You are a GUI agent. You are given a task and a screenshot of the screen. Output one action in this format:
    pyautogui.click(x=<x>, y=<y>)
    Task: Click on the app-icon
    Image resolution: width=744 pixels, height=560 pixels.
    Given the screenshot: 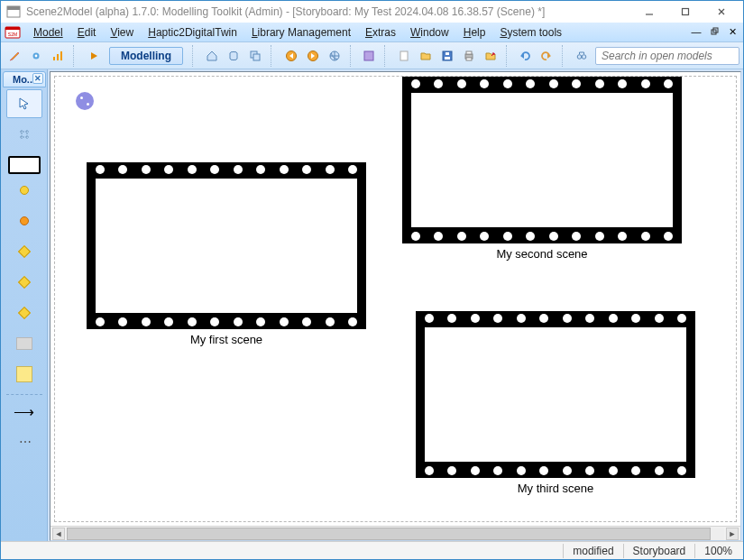 What is the action you would take?
    pyautogui.click(x=14, y=12)
    